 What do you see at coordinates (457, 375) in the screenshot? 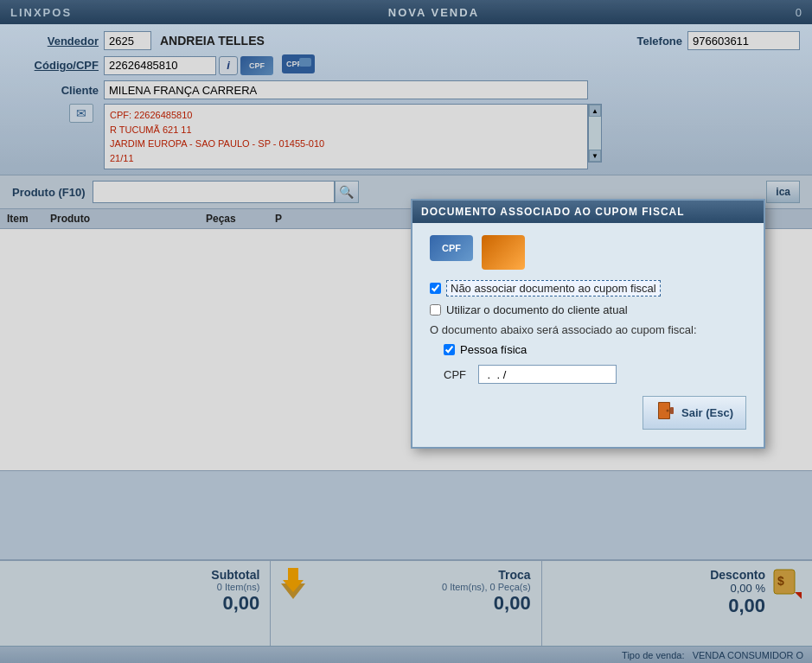
I see `modal-cpf-label: CPF` at bounding box center [457, 375].